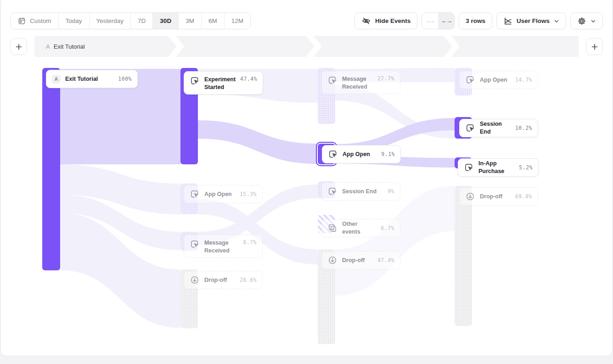 This screenshot has width=613, height=364. I want to click on flow-node-card-session-end-4: Session End10.2%, so click(499, 128).